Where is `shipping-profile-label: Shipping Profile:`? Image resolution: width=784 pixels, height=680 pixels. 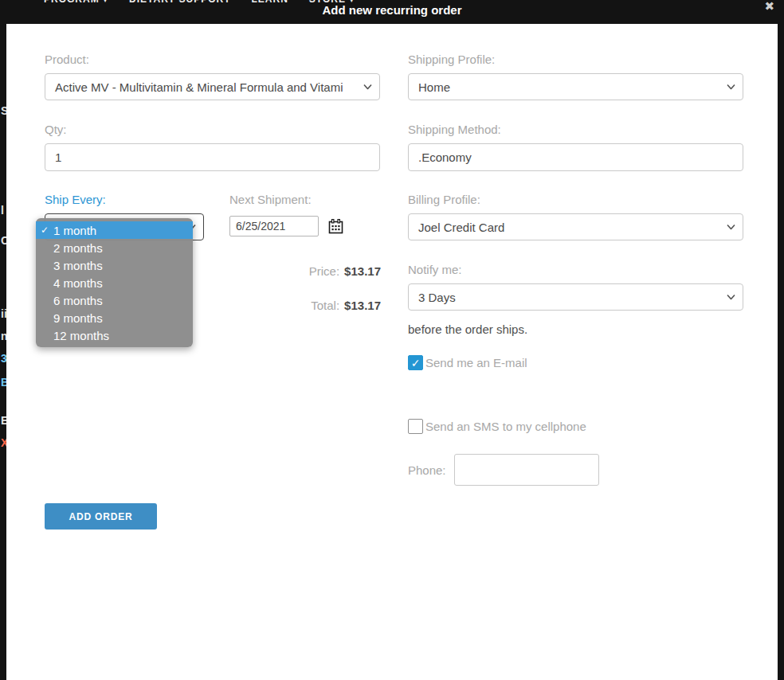
shipping-profile-label: Shipping Profile: is located at coordinates (575, 59).